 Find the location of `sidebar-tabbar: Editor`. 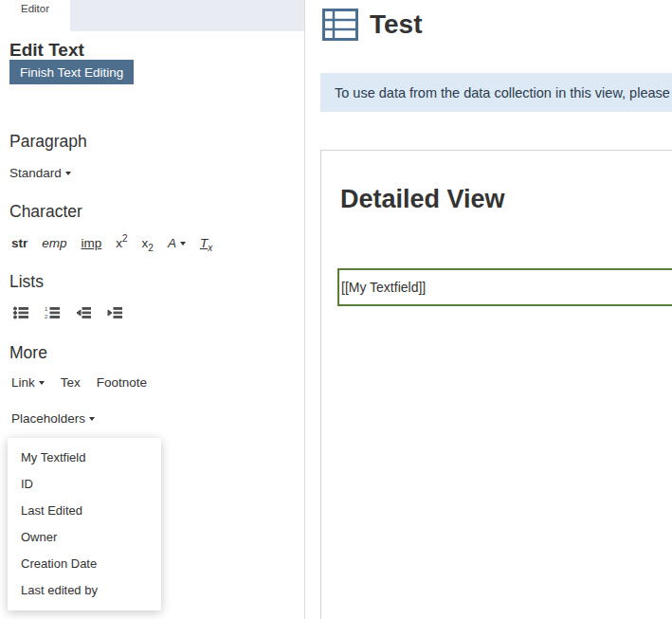

sidebar-tabbar: Editor is located at coordinates (152, 15).